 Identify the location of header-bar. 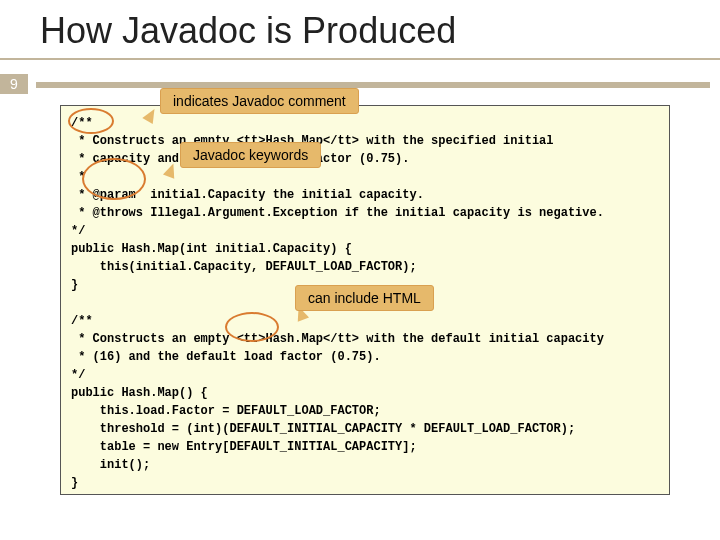
(373, 85).